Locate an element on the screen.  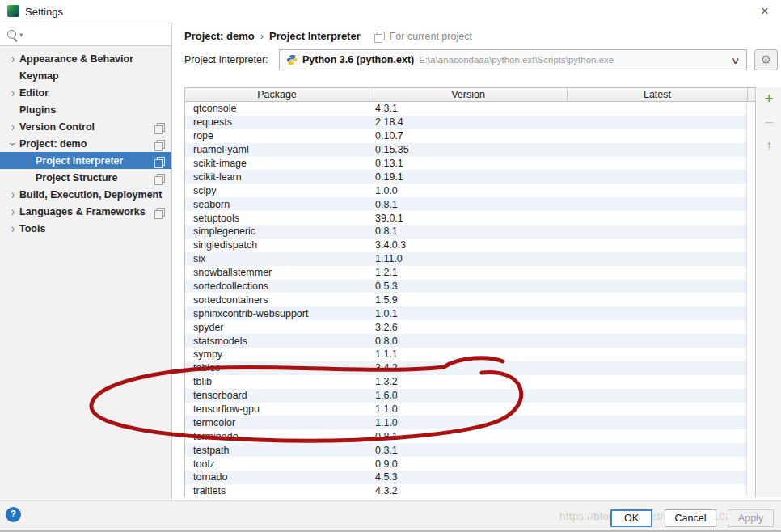
uninstall-package-icon: − is located at coordinates (769, 123).